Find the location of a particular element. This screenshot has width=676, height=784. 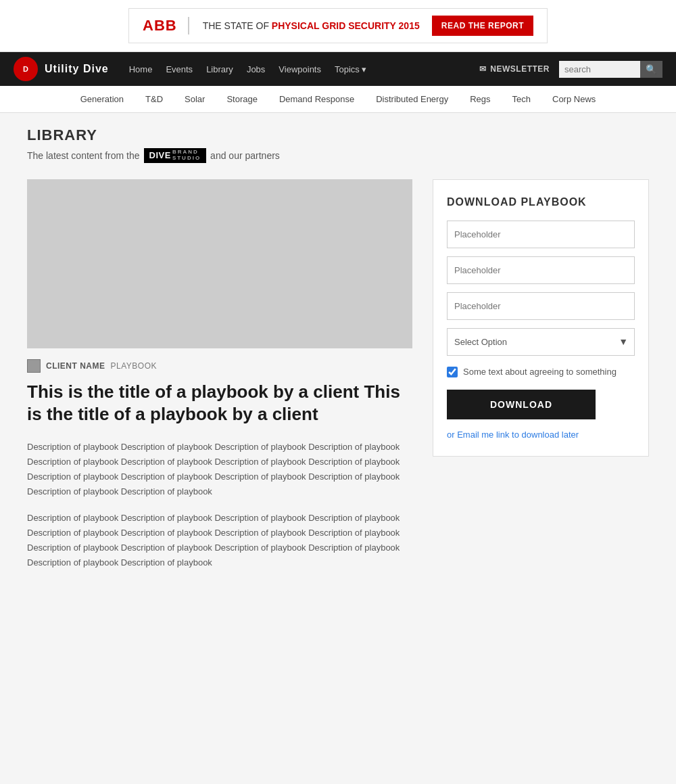

playbook-description-1: Description of playbook Description of p… is located at coordinates (220, 469).